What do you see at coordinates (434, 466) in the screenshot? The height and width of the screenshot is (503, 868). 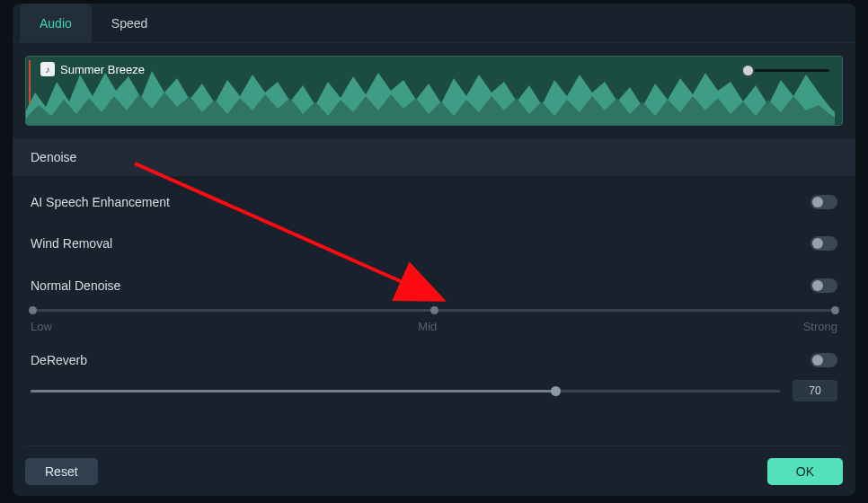 I see `footer: Reset OK` at bounding box center [434, 466].